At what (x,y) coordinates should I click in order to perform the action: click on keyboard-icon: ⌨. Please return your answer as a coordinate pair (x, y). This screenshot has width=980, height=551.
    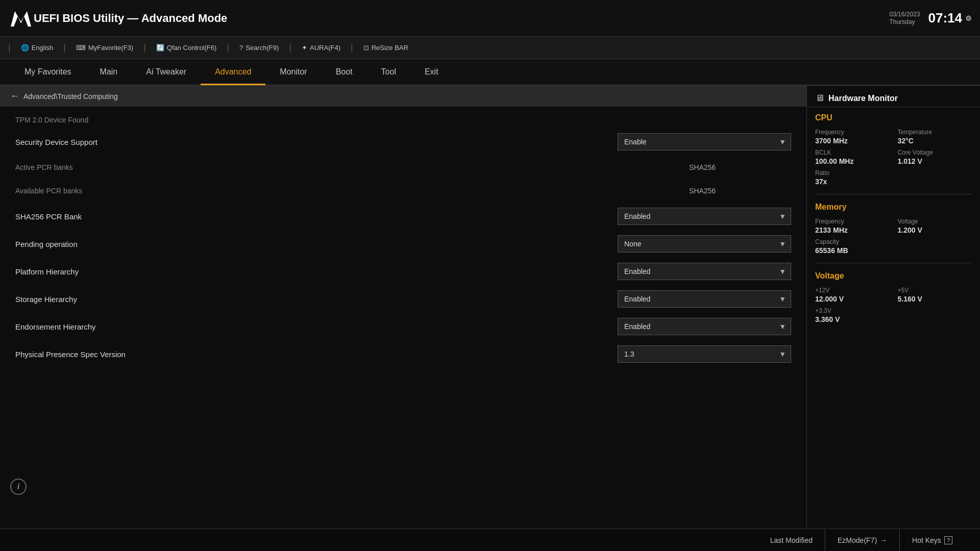
    Looking at the image, I should click on (81, 48).